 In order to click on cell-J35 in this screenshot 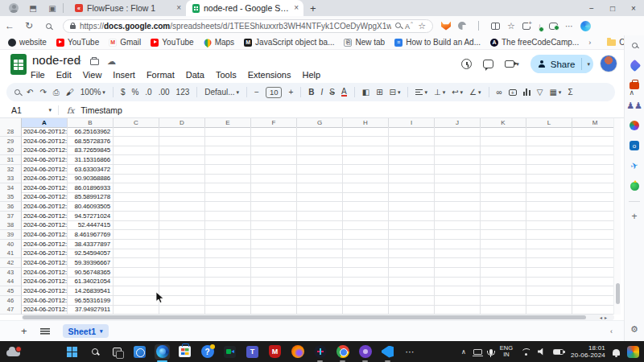, I will do `click(457, 197)`.